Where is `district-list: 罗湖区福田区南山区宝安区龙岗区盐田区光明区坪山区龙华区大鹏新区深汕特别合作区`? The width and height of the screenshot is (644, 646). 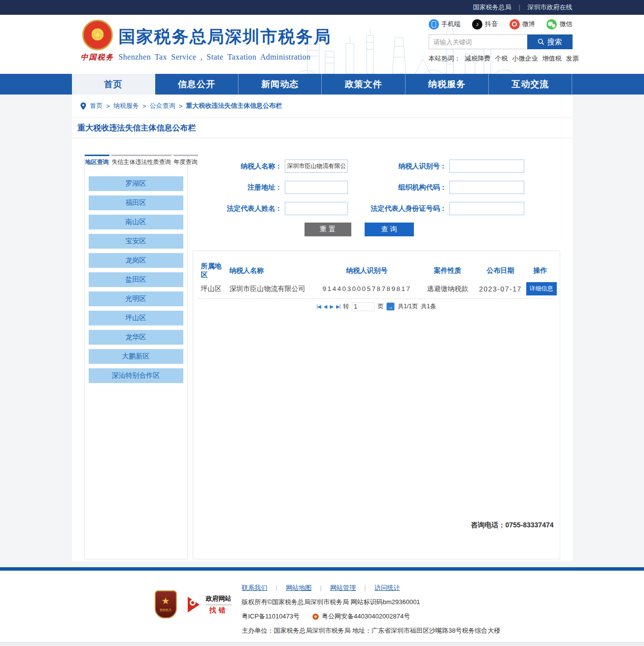
district-list: 罗湖区福田区南山区宝安区龙岗区盐田区光明区坪山区龙华区大鹏新区深汕特别合作区 is located at coordinates (136, 280).